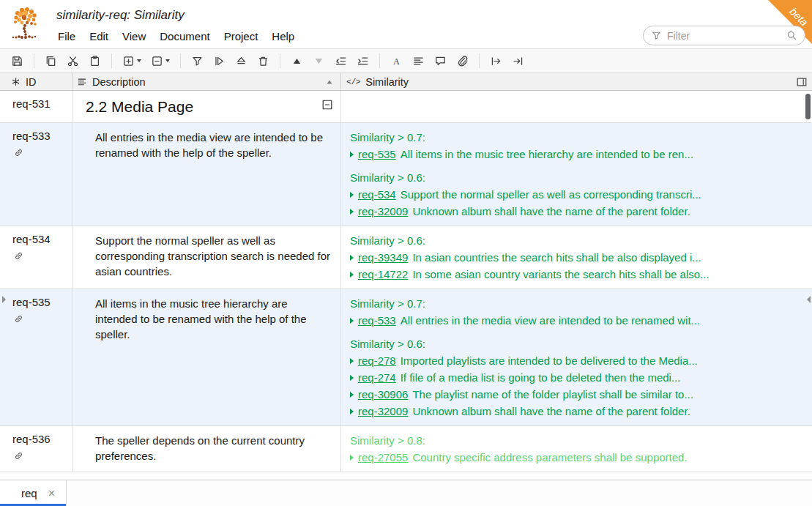 Image resolution: width=812 pixels, height=506 pixels. What do you see at coordinates (383, 457) in the screenshot?
I see `similarity-ref-link: req-27055` at bounding box center [383, 457].